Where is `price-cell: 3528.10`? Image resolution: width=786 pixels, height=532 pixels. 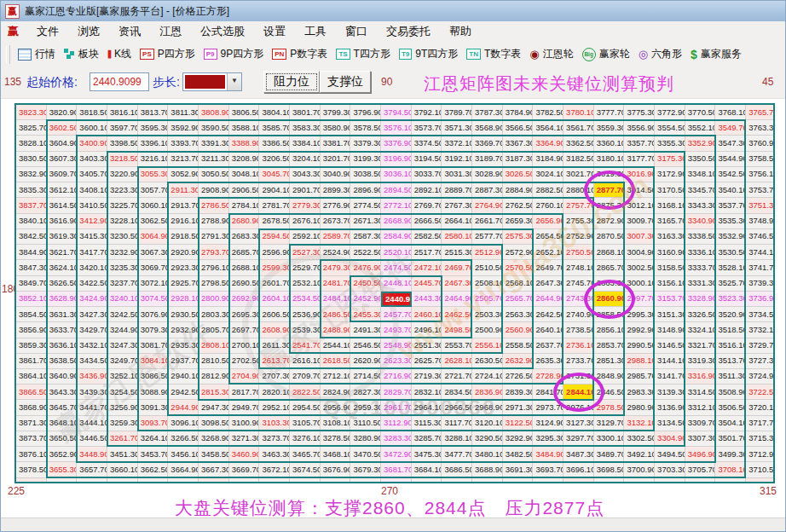 price-cell: 3528.10 is located at coordinates (731, 268).